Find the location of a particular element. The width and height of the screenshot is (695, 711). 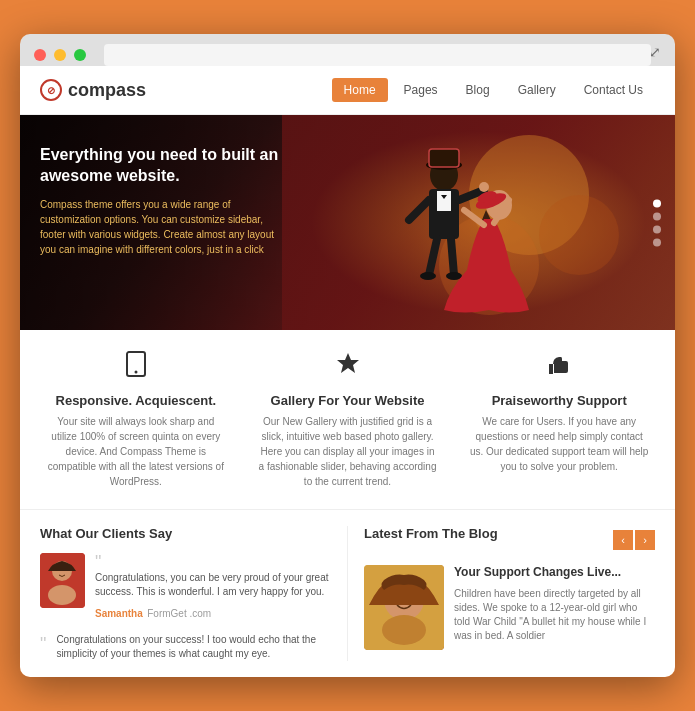

clients-section: What Our Clients Say is located at coordinates (194, 594).